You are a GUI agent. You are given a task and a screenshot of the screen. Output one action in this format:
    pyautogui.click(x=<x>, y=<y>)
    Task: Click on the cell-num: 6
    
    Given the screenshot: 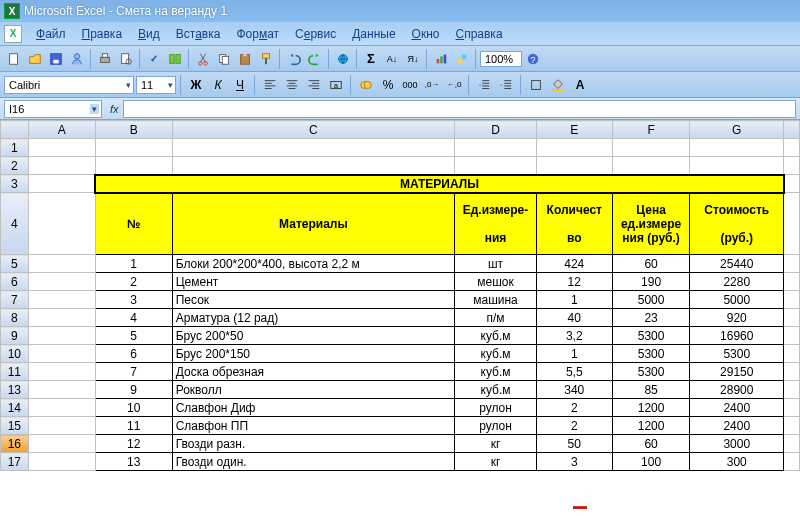 What is the action you would take?
    pyautogui.click(x=134, y=354)
    